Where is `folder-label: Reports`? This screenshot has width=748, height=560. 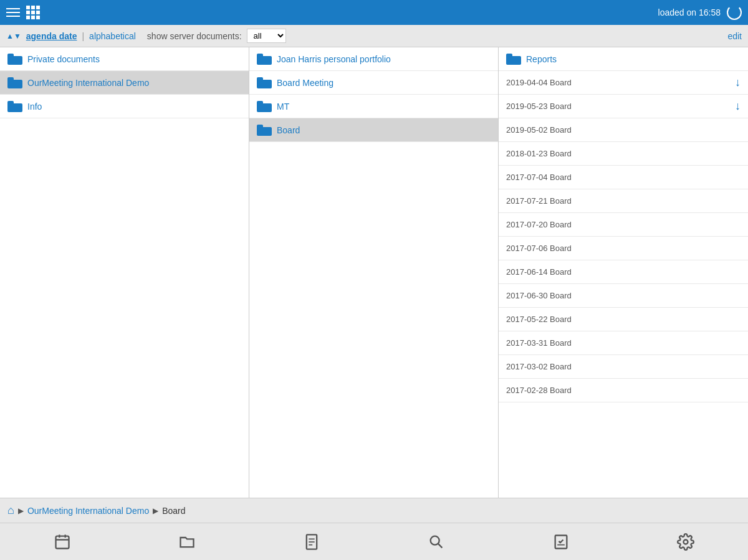
folder-label: Reports is located at coordinates (541, 59).